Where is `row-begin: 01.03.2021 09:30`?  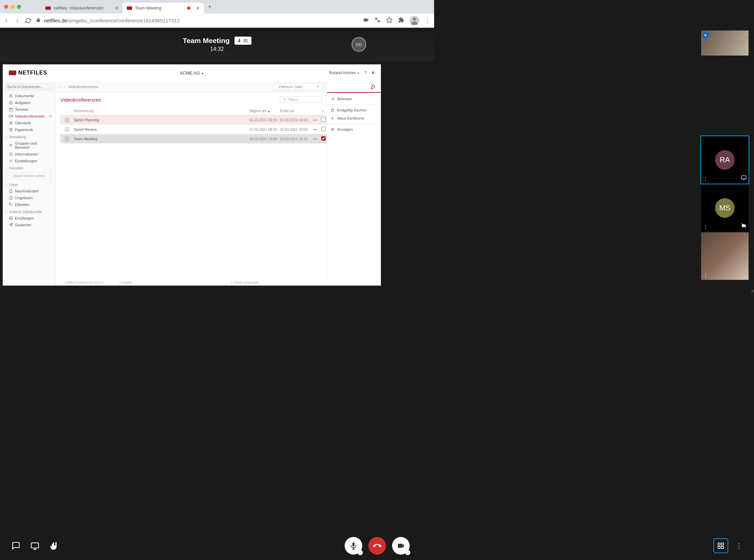
row-begin: 01.03.2021 09:30 is located at coordinates (265, 120).